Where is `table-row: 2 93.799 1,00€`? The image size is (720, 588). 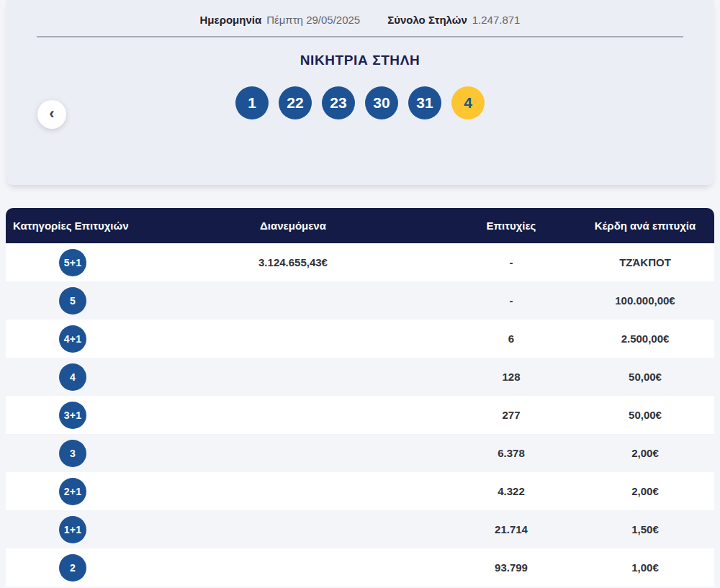
table-row: 2 93.799 1,00€ is located at coordinates (360, 567).